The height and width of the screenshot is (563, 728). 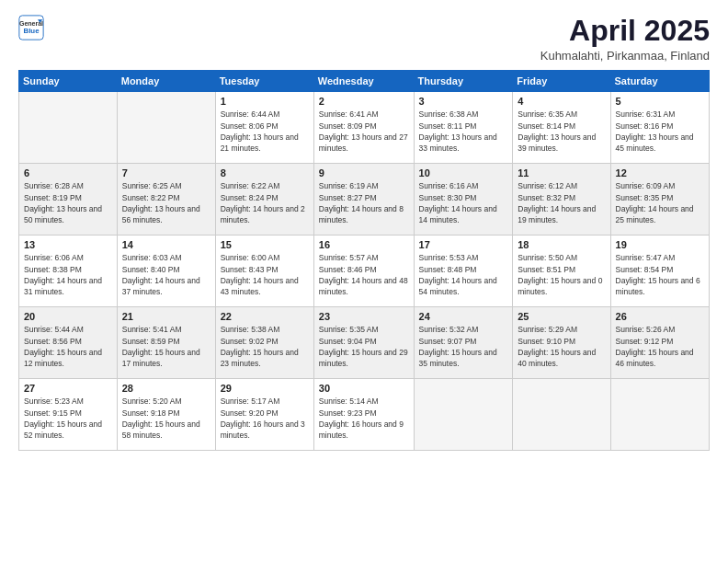 What do you see at coordinates (68, 245) in the screenshot?
I see `day-number: 13` at bounding box center [68, 245].